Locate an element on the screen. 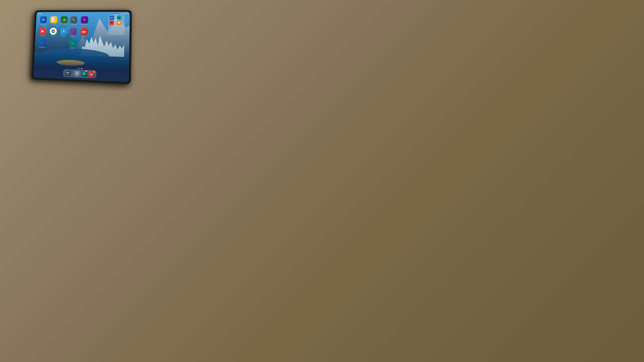 Image resolution: width=644 pixels, height=362 pixels. app-chrome: Chrome is located at coordinates (53, 33).